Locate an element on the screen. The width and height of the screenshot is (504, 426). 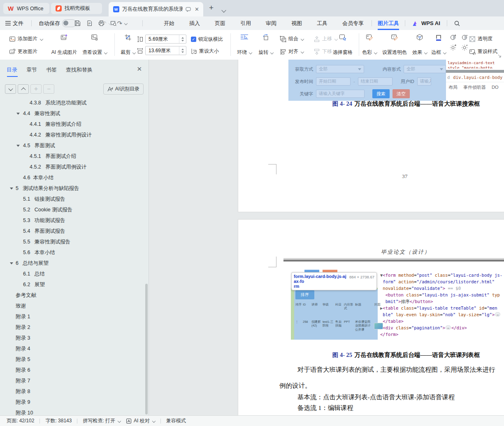
group-button: 组合 is located at coordinates (292, 39).